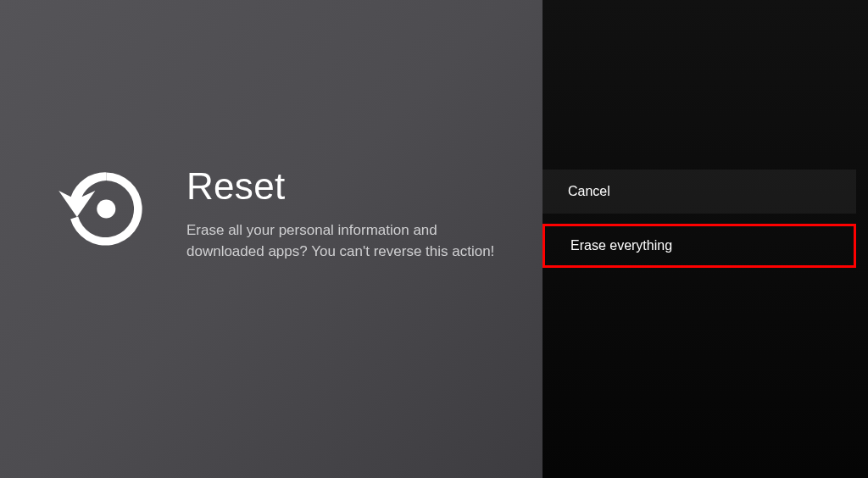 The image size is (868, 478). What do you see at coordinates (621, 246) in the screenshot?
I see `erase-label: Erase everything` at bounding box center [621, 246].